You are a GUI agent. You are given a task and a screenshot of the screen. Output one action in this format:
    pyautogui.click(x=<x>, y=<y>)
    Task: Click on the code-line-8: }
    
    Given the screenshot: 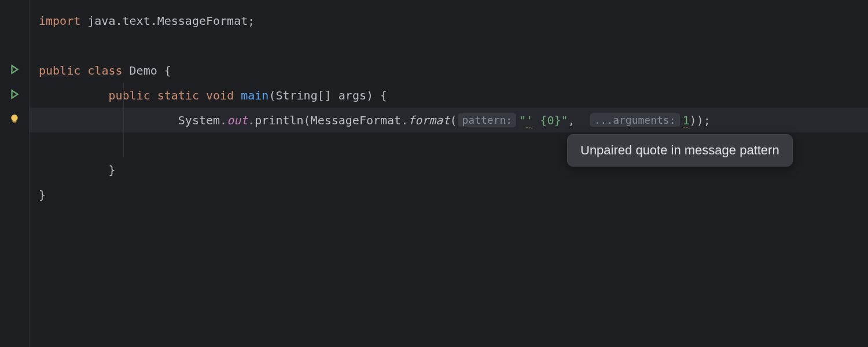 What is the action you would take?
    pyautogui.click(x=449, y=194)
    